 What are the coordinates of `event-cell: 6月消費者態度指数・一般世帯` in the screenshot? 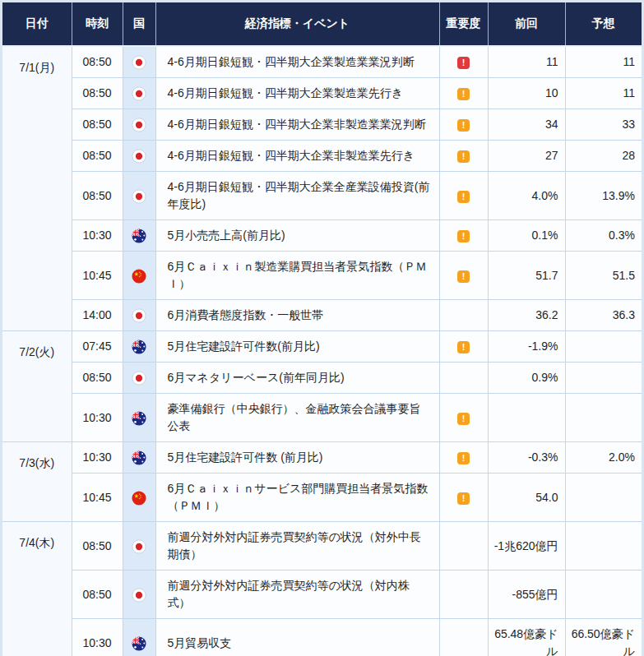 It's located at (298, 316).